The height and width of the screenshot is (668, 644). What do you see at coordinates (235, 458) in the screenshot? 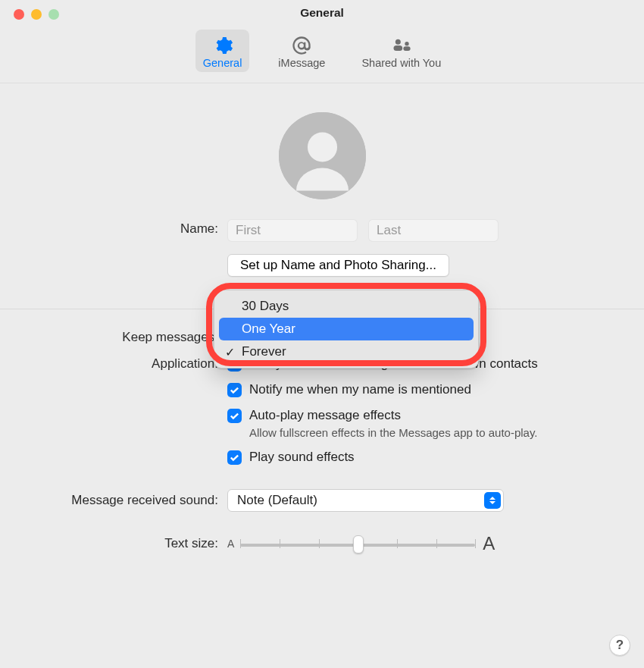
I see `play-sound-checkbox` at bounding box center [235, 458].